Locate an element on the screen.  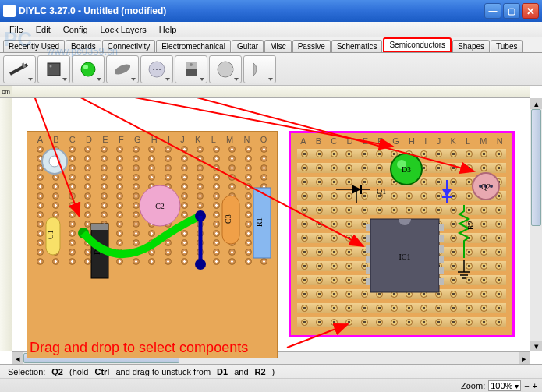
zoom-in-button: + is located at coordinates (535, 386).